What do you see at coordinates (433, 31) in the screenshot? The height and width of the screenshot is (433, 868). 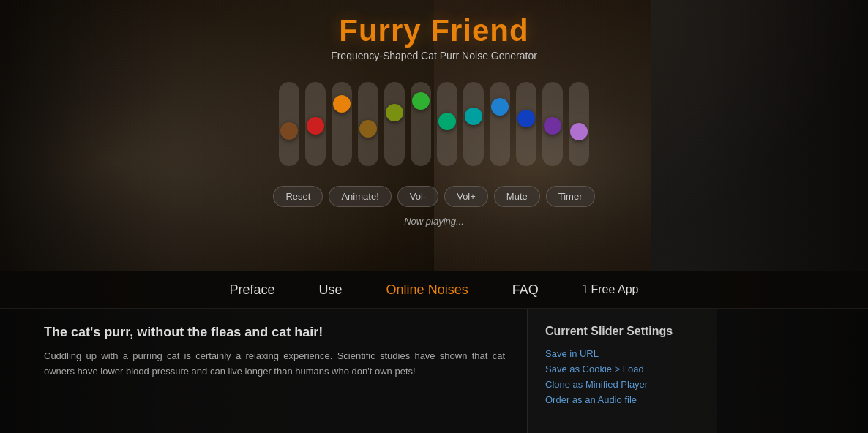 I see `app-title: Furry Friend` at bounding box center [433, 31].